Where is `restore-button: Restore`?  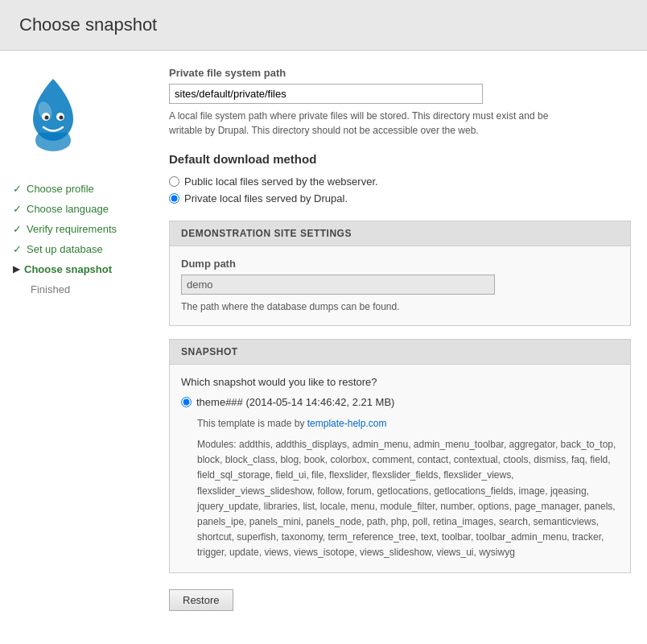 restore-button: Restore is located at coordinates (201, 601).